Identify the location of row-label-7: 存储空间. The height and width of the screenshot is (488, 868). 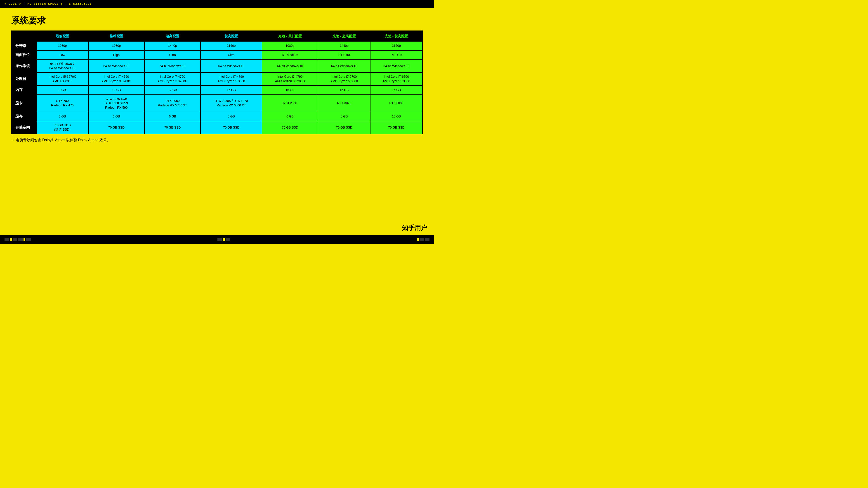
(24, 128).